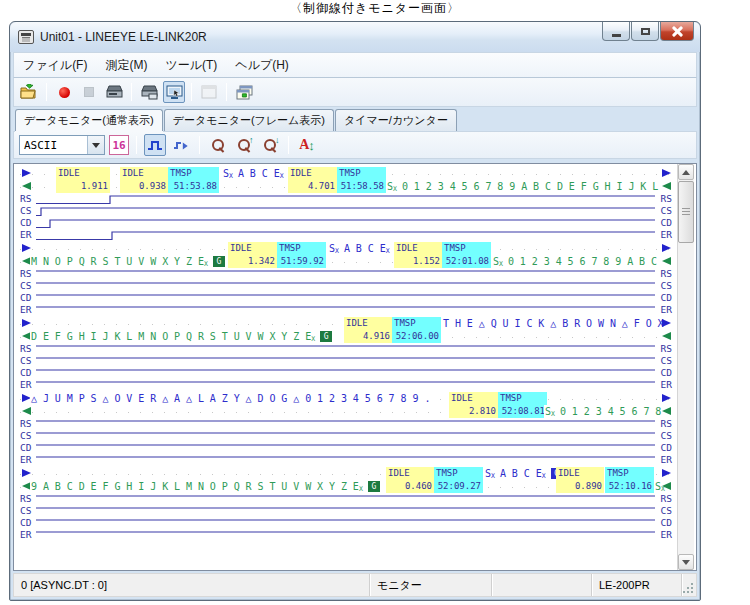  Describe the element at coordinates (686, 367) in the screenshot. I see `vertical-scrollbar` at that location.